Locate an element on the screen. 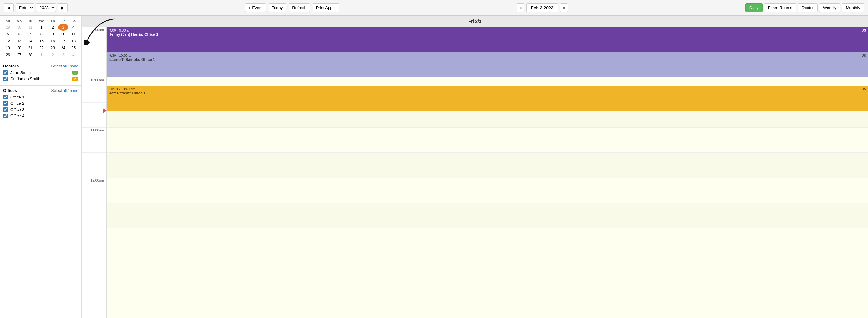 This screenshot has width=868, height=318. appointment-block: 10:10 - 10:40 amJeff Patient: Office 1JS is located at coordinates (487, 98).